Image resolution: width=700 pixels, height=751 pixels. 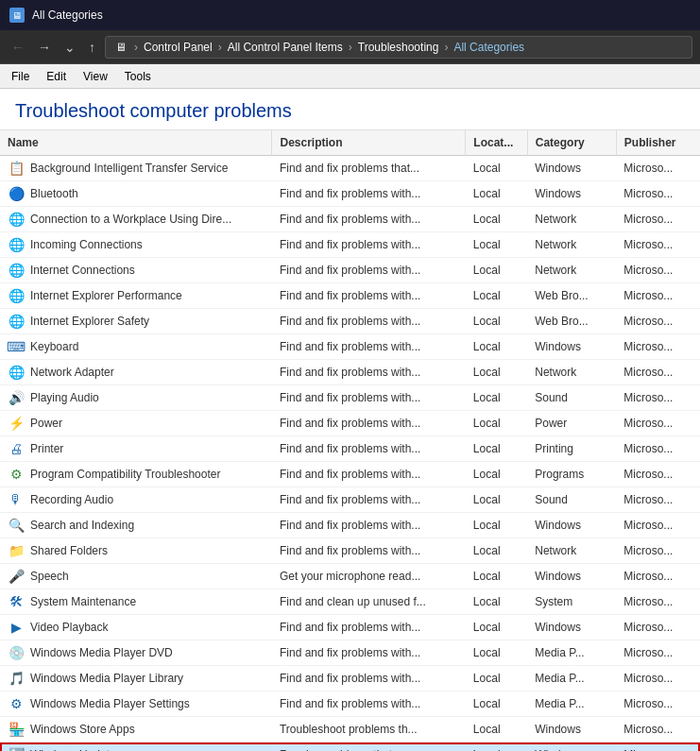 What do you see at coordinates (16, 423) in the screenshot?
I see `row-icon: ⚡` at bounding box center [16, 423].